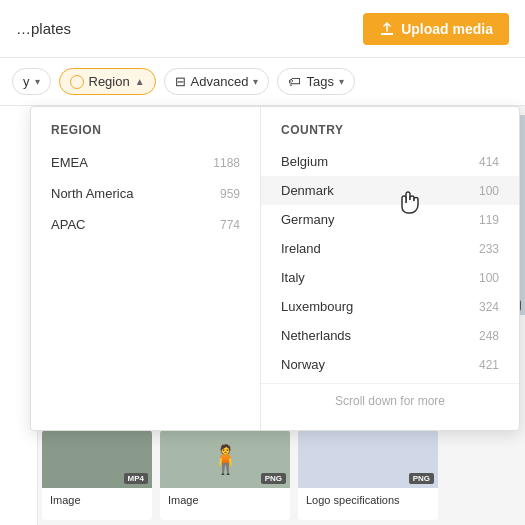  What do you see at coordinates (262, 82) in the screenshot?
I see `filter-bar: y ▾ Region ▲ ⊟ Advanced ▾ 🏷 Tags ▾` at bounding box center [262, 82].